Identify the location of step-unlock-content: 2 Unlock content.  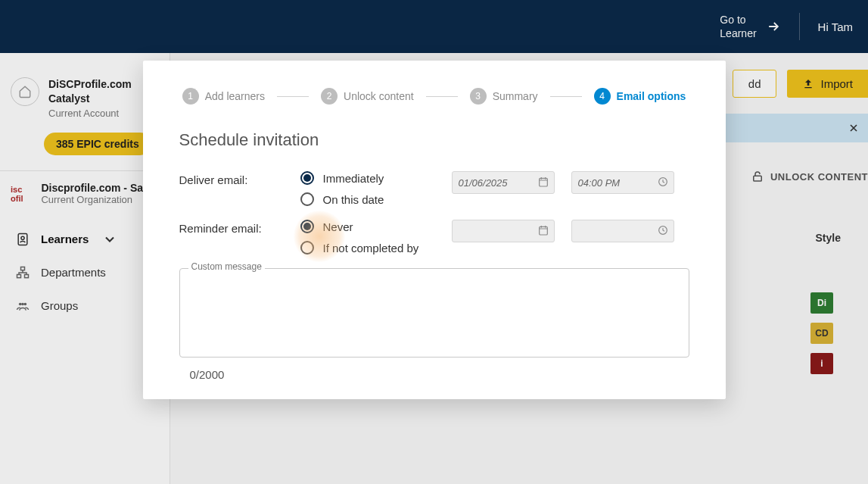
(368, 96).